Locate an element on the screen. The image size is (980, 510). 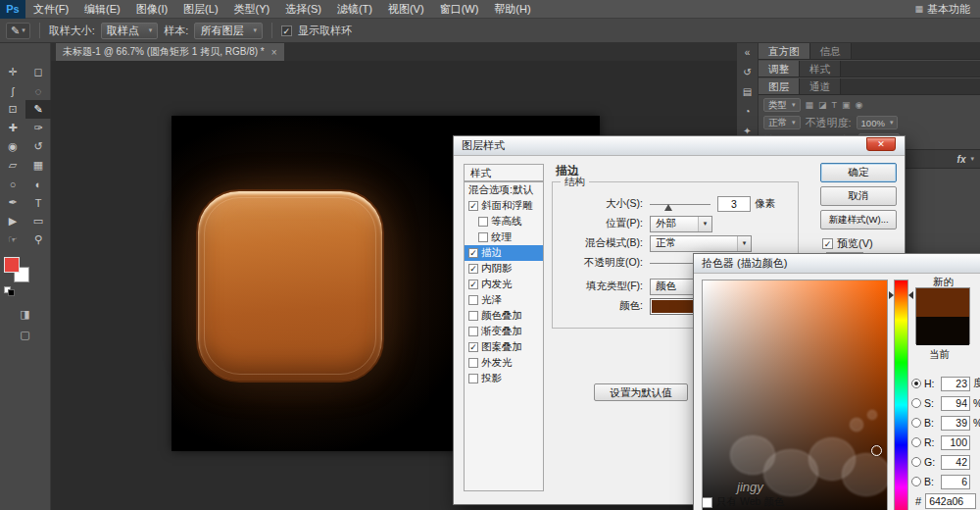
menu-filter: 滤镜(T) is located at coordinates (355, 10).